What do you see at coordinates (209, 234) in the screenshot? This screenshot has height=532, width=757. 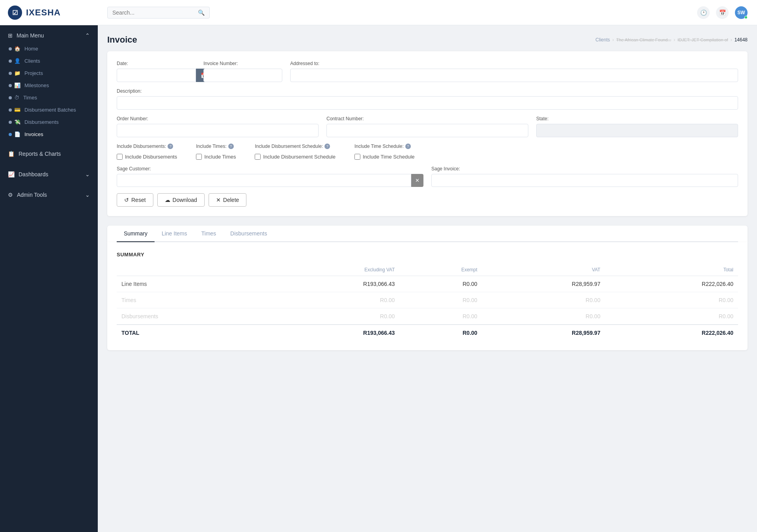 I see `tab-times: Times` at bounding box center [209, 234].